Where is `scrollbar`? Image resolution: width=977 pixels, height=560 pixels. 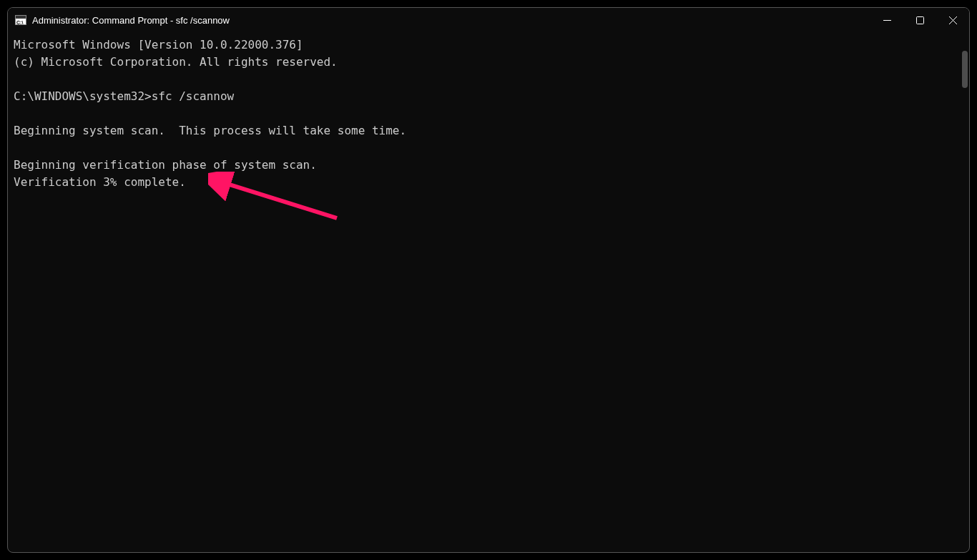 scrollbar is located at coordinates (964, 292).